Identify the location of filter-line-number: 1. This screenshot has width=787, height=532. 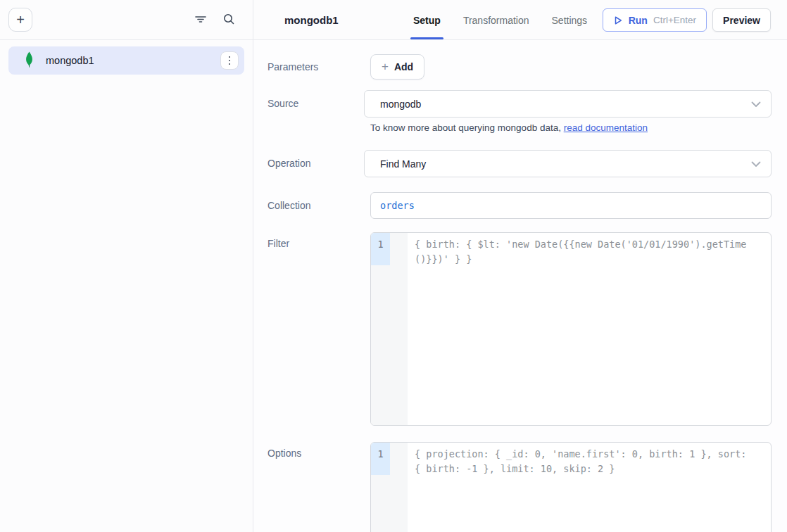
(380, 249).